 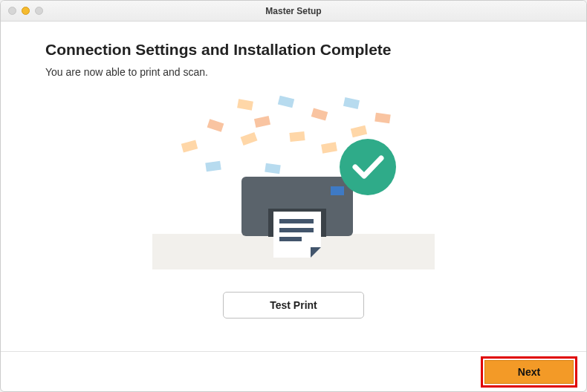 I want to click on success-check-icon, so click(x=368, y=167).